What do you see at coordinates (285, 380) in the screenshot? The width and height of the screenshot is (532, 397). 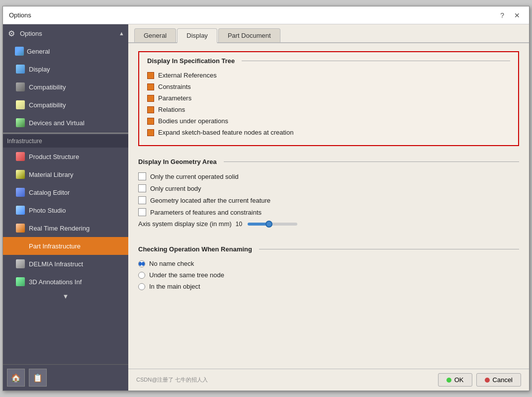 I see `watermark-text: CSDN@注册了 七牛的招人入` at bounding box center [285, 380].